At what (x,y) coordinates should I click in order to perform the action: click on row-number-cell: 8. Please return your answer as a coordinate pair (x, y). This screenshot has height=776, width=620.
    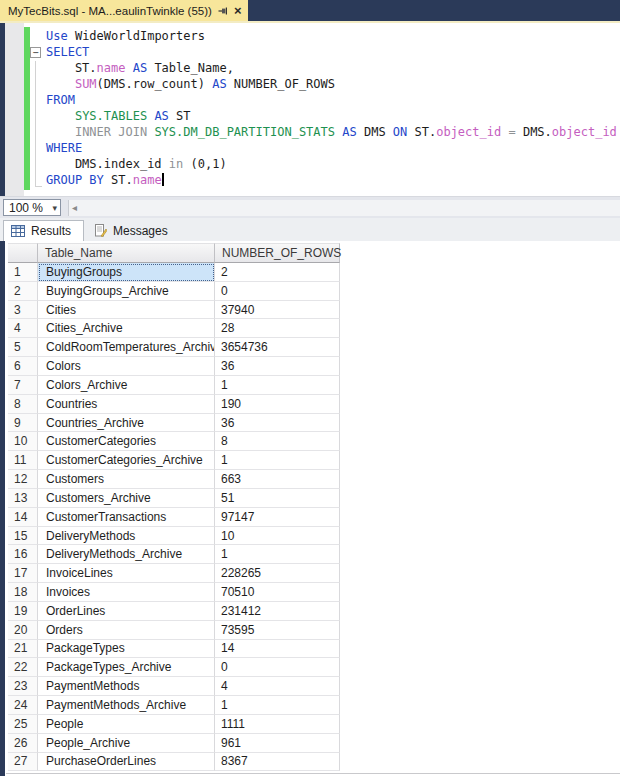
    Looking at the image, I should click on (23, 404).